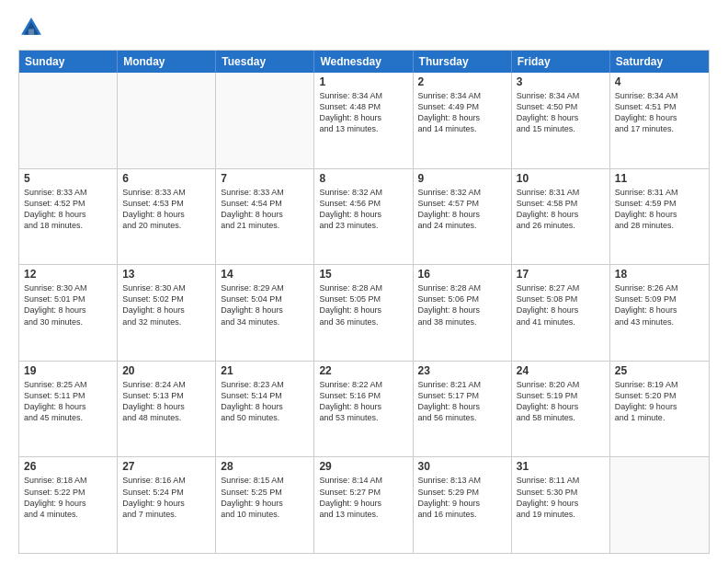 The width and height of the screenshot is (728, 563). What do you see at coordinates (462, 305) in the screenshot?
I see `day-info-text: Sunrise: 8:28 AM Sunset: 5:06 PM Dayligh…` at bounding box center [462, 305].